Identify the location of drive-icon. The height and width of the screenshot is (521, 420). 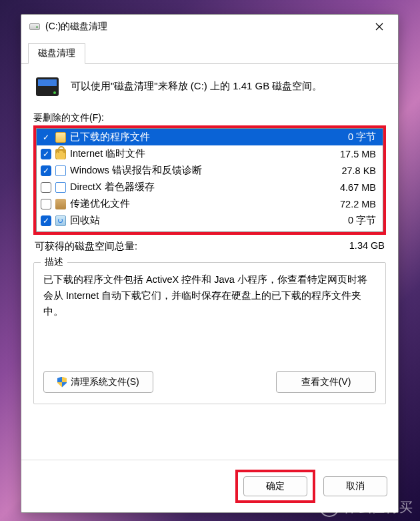
(35, 27).